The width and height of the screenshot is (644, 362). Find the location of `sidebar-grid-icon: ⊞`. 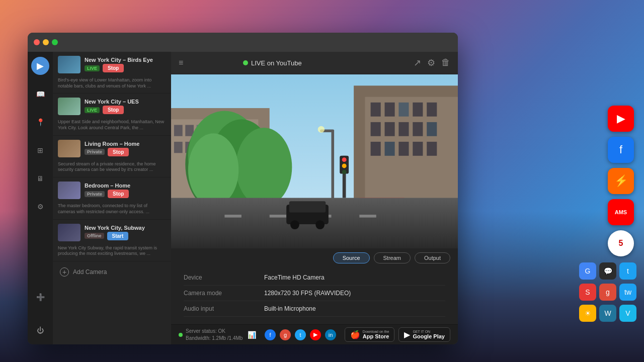

sidebar-grid-icon: ⊞ is located at coordinates (40, 150).